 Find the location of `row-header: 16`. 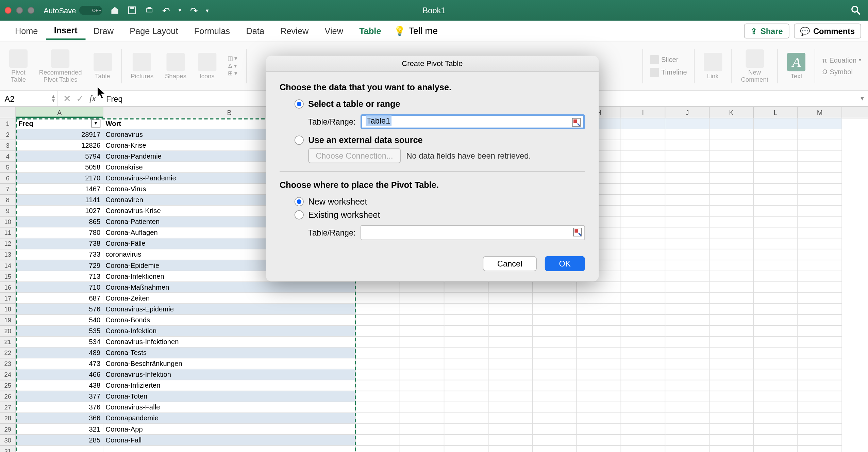

row-header: 16 is located at coordinates (8, 288).